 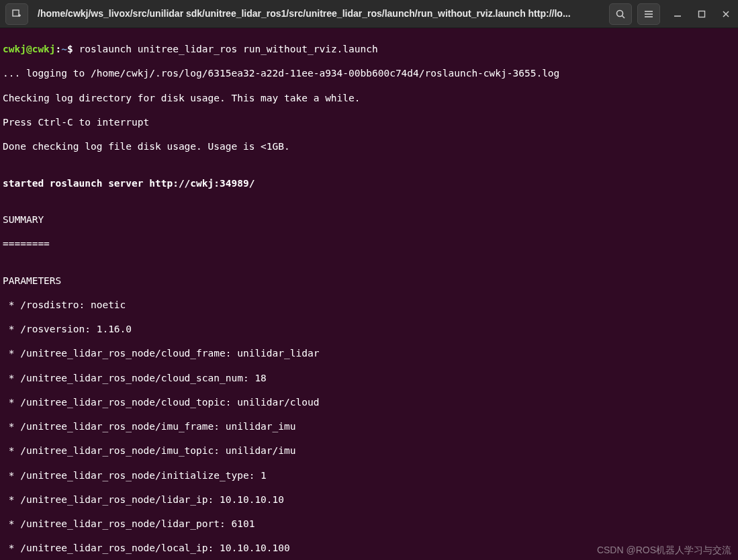 I want to click on output-line: Press Ctrl-C to interrupt, so click(x=369, y=122).